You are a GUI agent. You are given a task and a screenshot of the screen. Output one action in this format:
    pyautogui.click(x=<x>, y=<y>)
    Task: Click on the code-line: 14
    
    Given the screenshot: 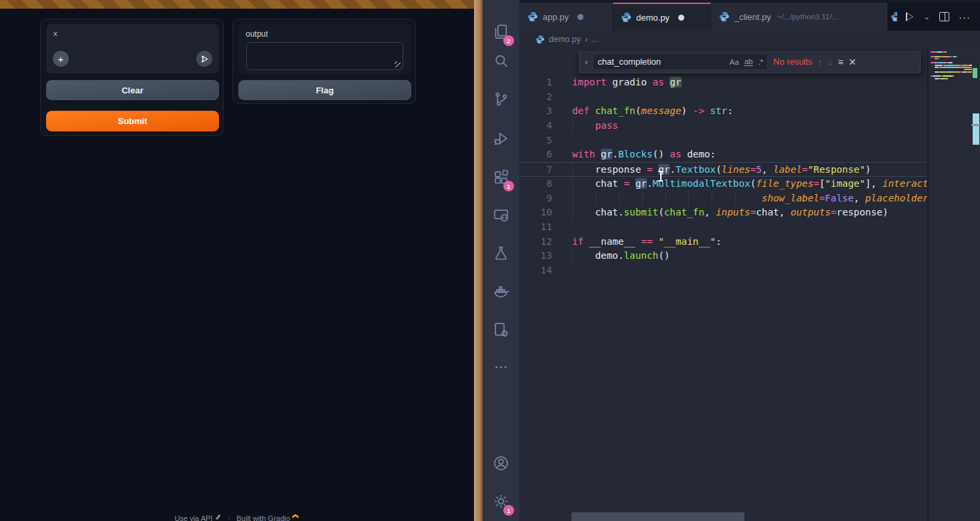 What is the action you would take?
    pyautogui.click(x=724, y=271)
    